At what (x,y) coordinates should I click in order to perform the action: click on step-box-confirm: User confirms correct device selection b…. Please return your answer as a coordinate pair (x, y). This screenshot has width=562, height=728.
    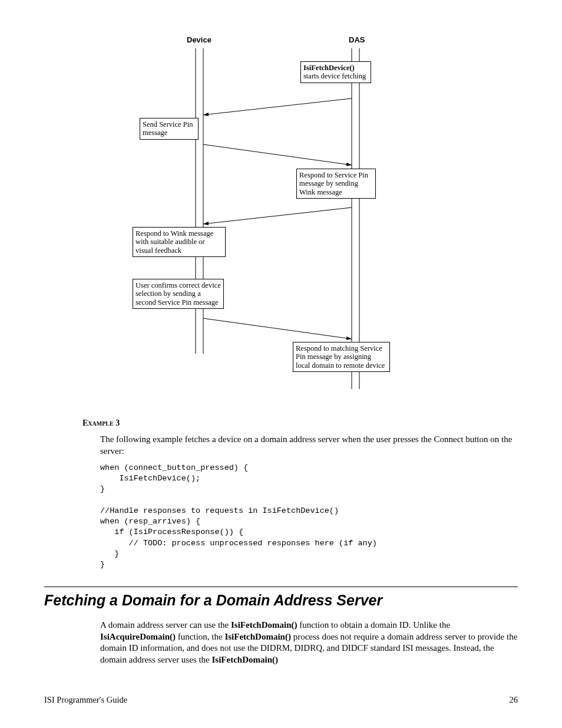
    Looking at the image, I should click on (178, 294).